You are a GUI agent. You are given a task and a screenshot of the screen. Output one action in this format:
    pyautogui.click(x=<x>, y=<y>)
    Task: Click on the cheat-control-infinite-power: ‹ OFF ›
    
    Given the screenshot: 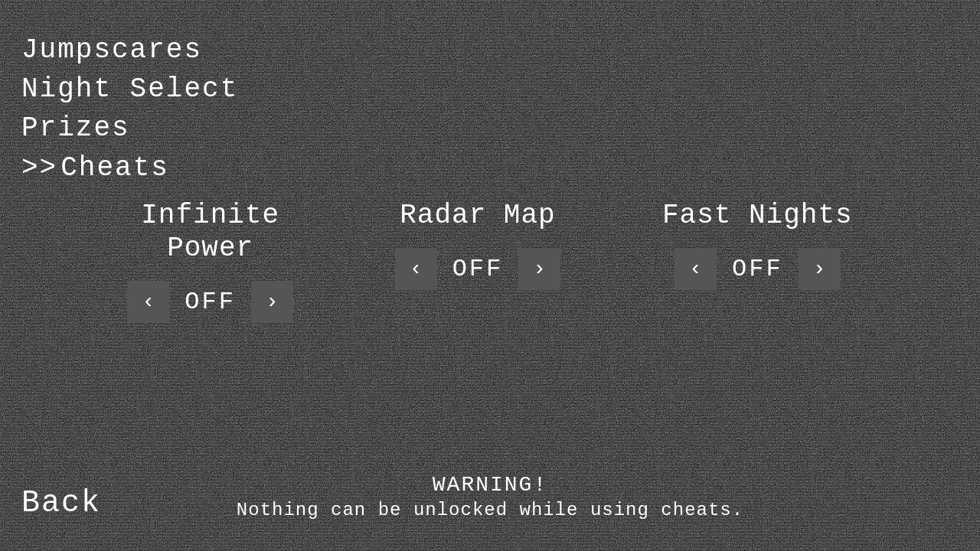 What is the action you would take?
    pyautogui.click(x=210, y=302)
    